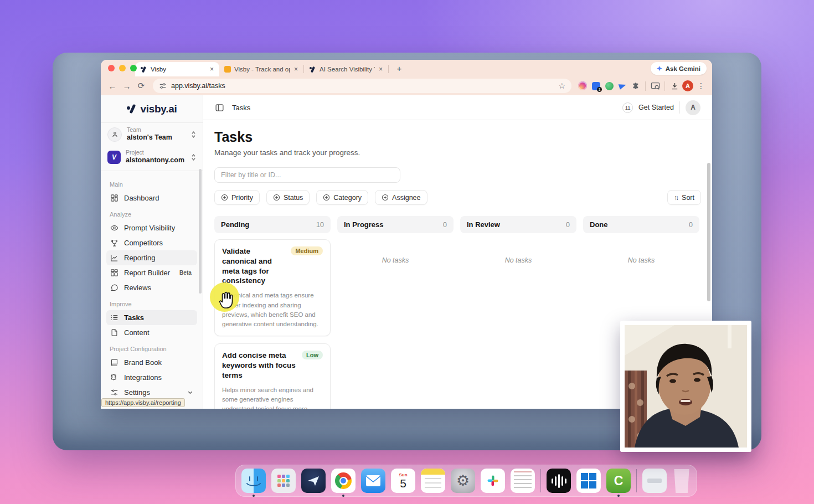 The height and width of the screenshot is (504, 814). Describe the element at coordinates (152, 258) in the screenshot. I see `sidebar-item-reporting: Reporting` at that location.